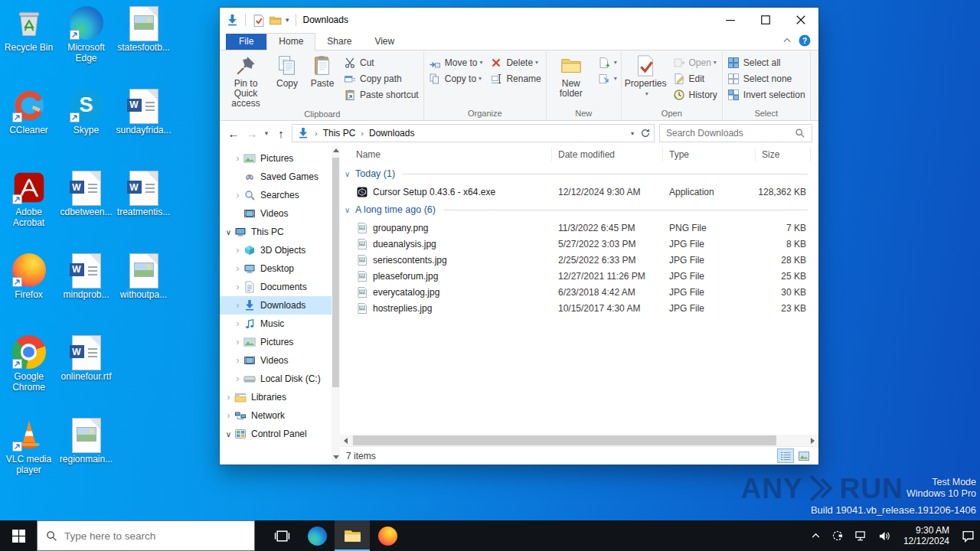 Image resolution: width=980 pixels, height=551 pixels. What do you see at coordinates (800, 133) in the screenshot?
I see `search-icon` at bounding box center [800, 133].